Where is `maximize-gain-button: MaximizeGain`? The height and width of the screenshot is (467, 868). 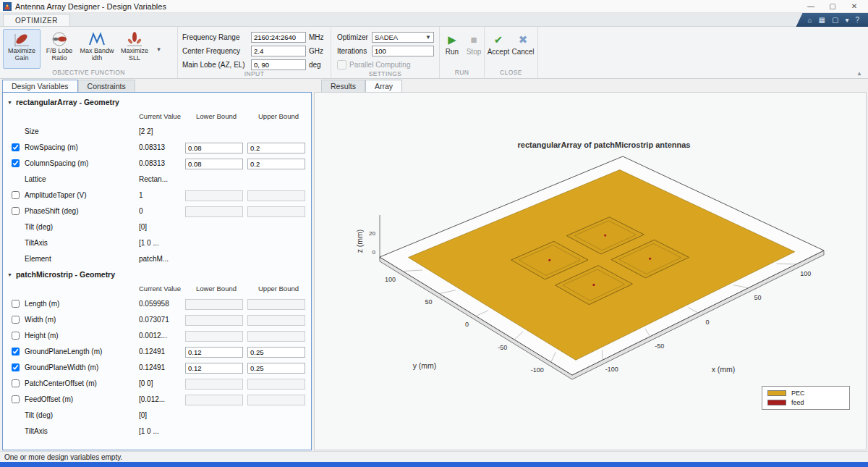
maximize-gain-button: MaximizeGain is located at coordinates (22, 49).